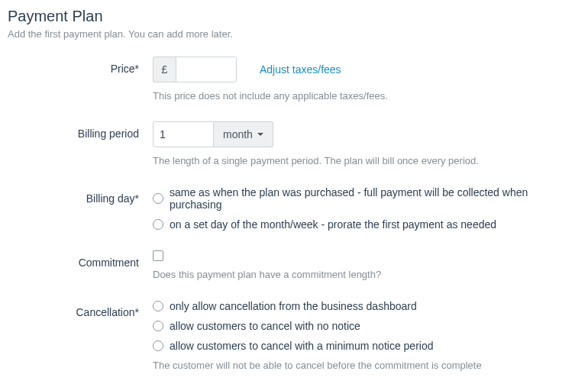  Describe the element at coordinates (294, 79) in the screenshot. I see `row-price: Price* £ Adjust taxes/fees This price do…` at that location.